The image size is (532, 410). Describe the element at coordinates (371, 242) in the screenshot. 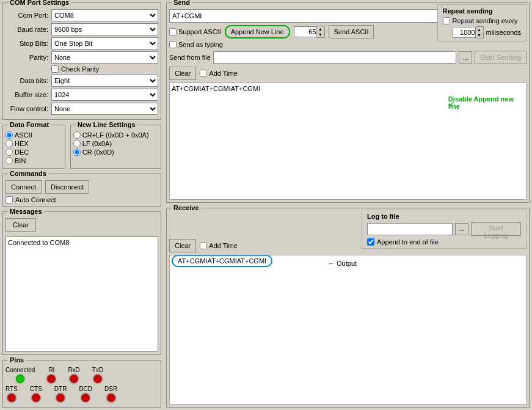

I see `append-to-end-checkbox` at that location.